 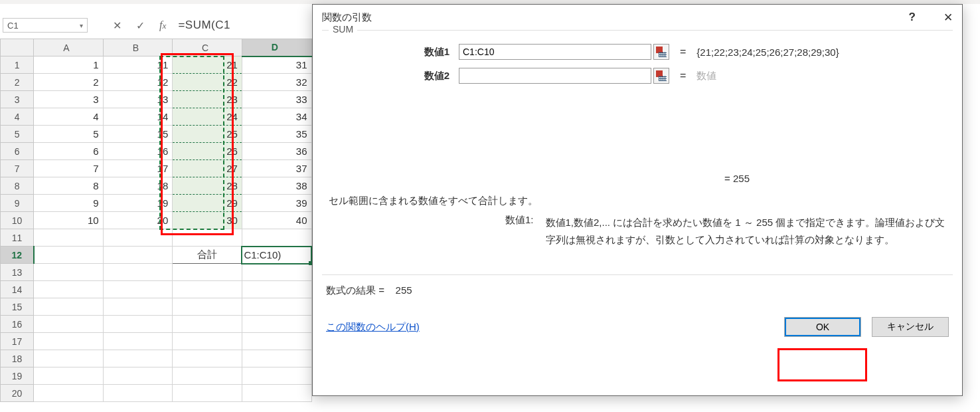 What do you see at coordinates (17, 255) in the screenshot?
I see `row-head: 12` at bounding box center [17, 255].